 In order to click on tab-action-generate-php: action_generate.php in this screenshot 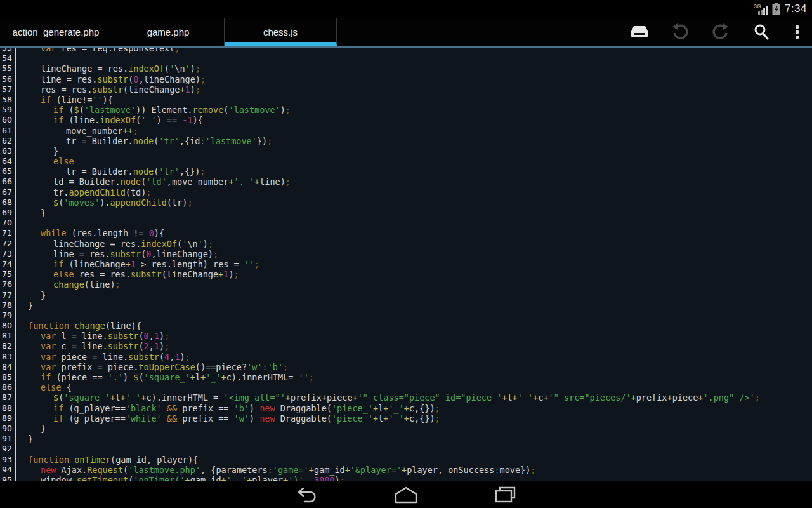, I will do `click(56, 32)`.